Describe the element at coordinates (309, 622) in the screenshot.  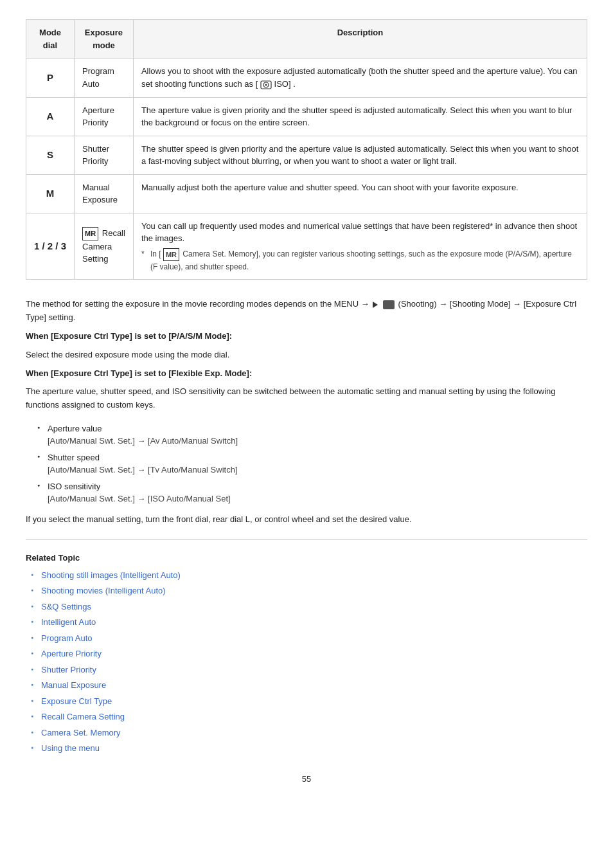
I see `list-item: Intelligent Auto` at that location.